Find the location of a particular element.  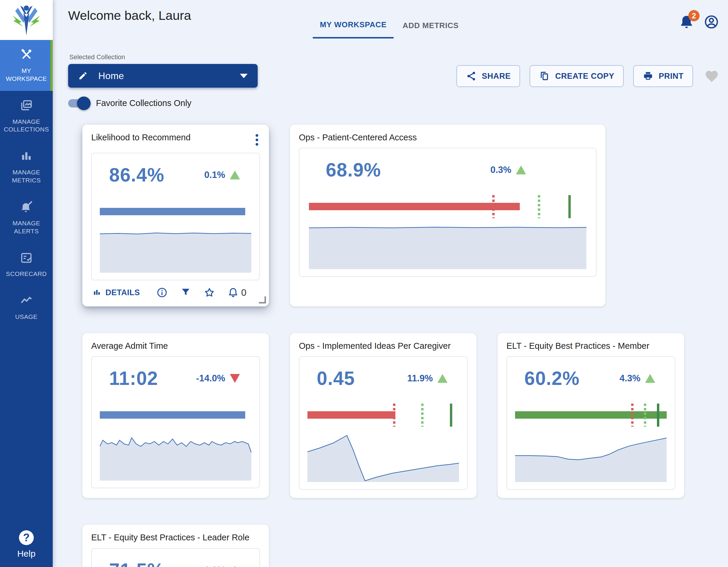

info-icon is located at coordinates (162, 292).